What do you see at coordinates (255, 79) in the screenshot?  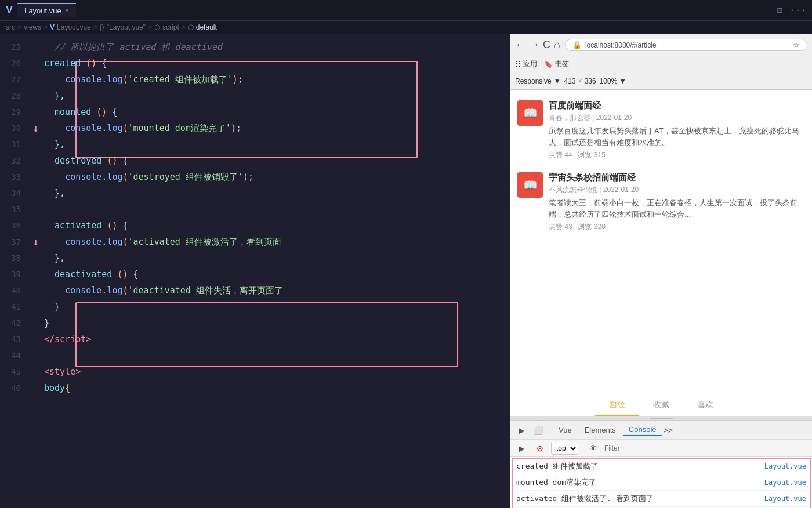 I see `code-line-27: 27 console.log('created 组件被加载了');` at bounding box center [255, 79].